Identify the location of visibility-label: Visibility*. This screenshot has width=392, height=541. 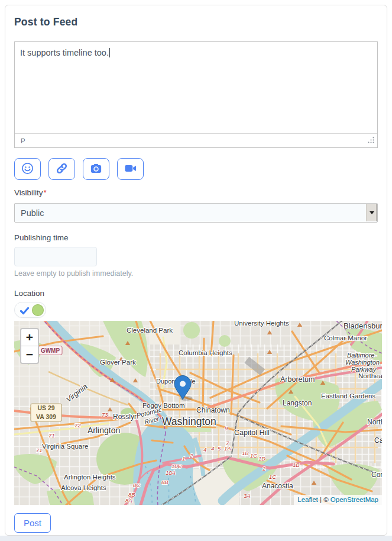
(196, 193).